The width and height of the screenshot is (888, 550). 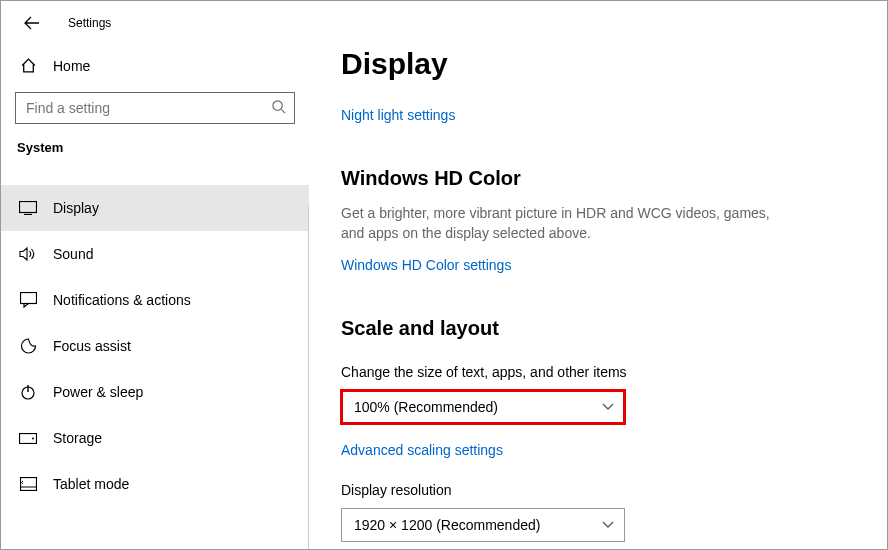 What do you see at coordinates (90, 23) in the screenshot?
I see `window-title: Settings` at bounding box center [90, 23].